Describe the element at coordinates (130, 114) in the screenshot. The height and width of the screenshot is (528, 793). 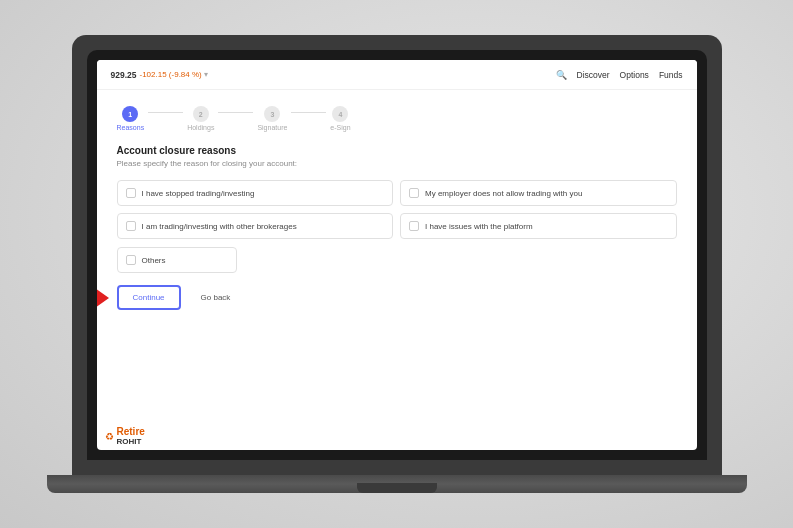
I see `step-circle-reasons: 1` at that location.